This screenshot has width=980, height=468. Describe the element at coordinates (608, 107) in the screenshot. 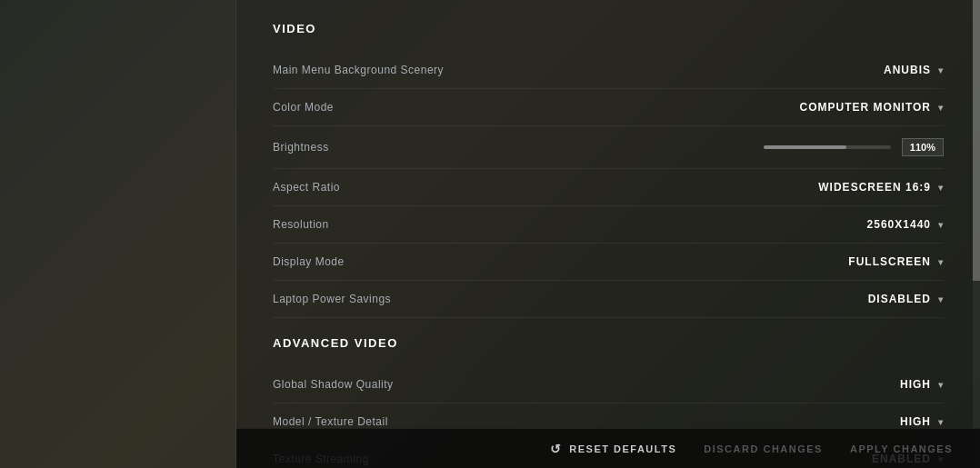

I see `setting-row-color-mode: Color Mode COMPUTER MONITOR ▾` at that location.